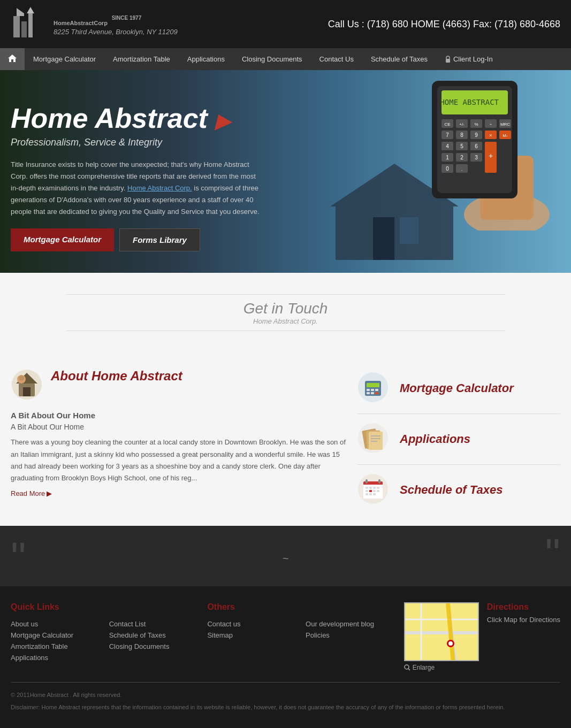 The image size is (571, 728). Describe the element at coordinates (251, 624) in the screenshot. I see `footer-link-contact-us: Contact us` at that location.